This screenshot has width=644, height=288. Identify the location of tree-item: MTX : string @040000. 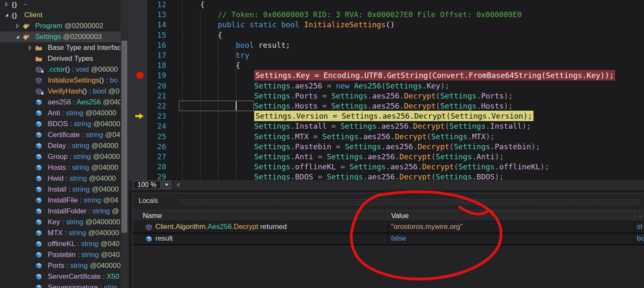
(60, 233).